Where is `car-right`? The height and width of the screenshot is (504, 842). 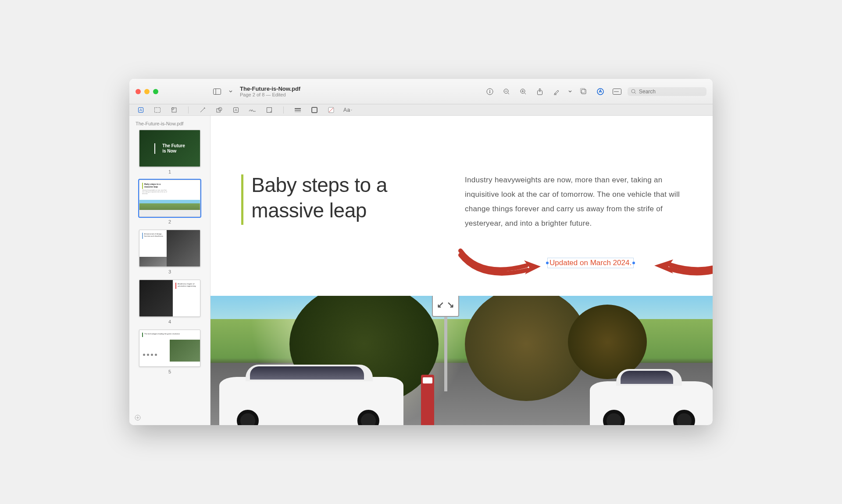
car-right is located at coordinates (651, 403).